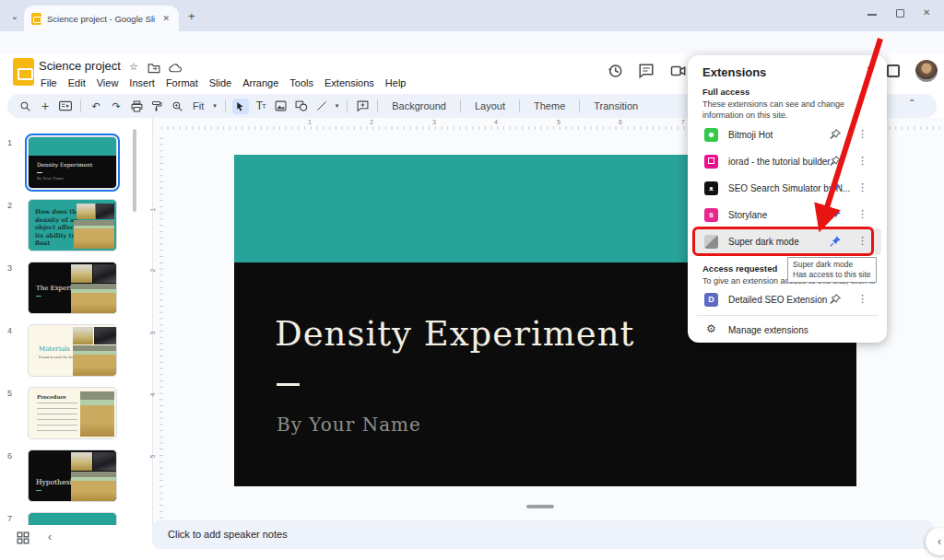 The height and width of the screenshot is (560, 944). I want to click on detailed-seo-icon: D, so click(712, 300).